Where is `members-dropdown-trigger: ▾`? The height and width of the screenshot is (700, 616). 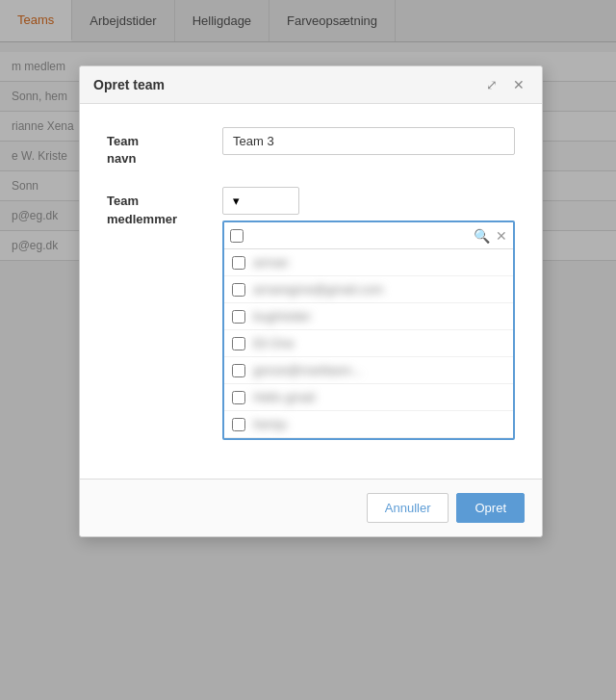
members-dropdown-trigger: ▾ is located at coordinates (261, 200).